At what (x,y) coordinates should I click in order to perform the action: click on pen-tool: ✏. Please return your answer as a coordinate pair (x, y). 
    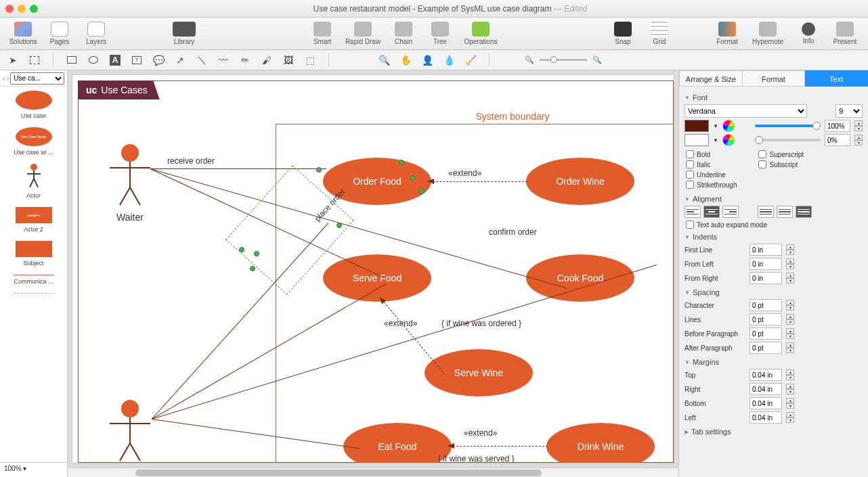
    Looking at the image, I should click on (245, 60).